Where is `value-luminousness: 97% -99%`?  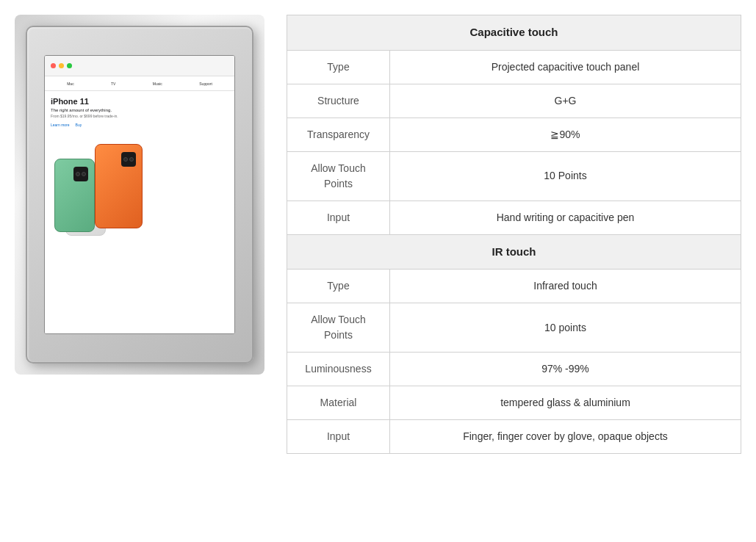 value-luminousness: 97% -99% is located at coordinates (566, 369).